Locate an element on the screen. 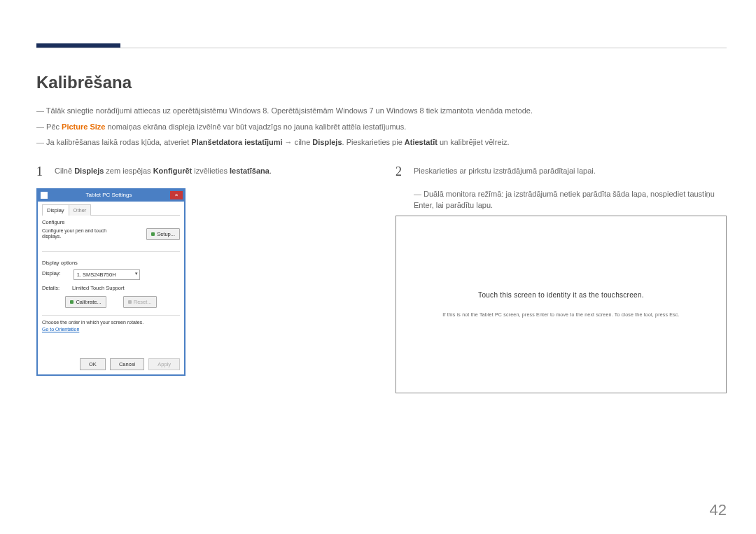  close-icon: × is located at coordinates (176, 195).